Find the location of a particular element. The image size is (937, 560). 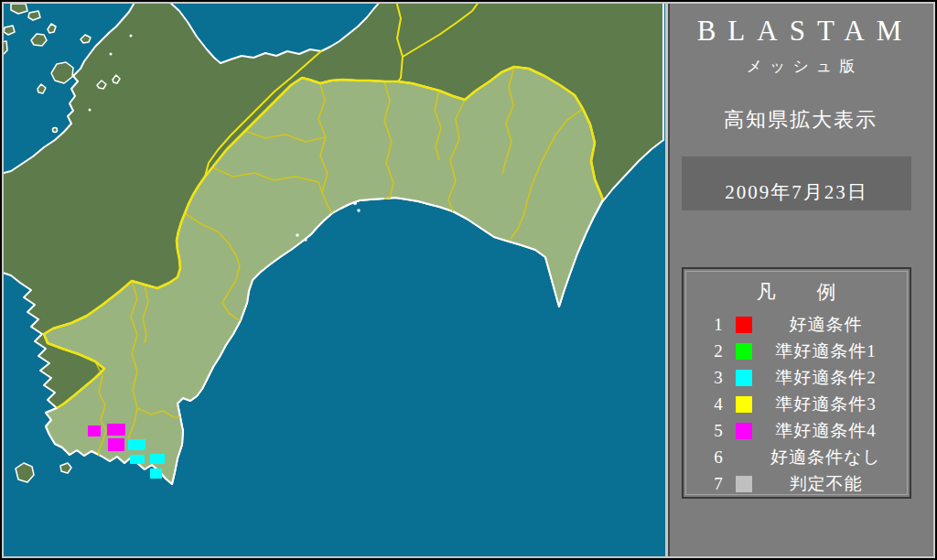

legend-item-label: 準好適条件4 is located at coordinates (833, 430).